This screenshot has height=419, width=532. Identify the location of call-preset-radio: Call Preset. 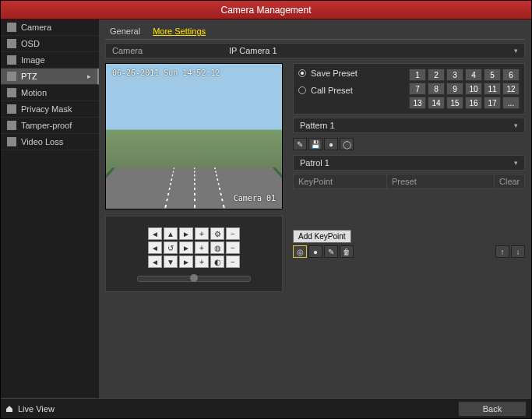
(328, 90).